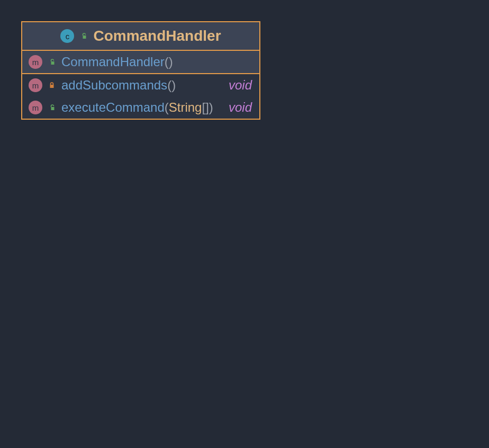  I want to click on param-type-suffix: [], so click(205, 107).